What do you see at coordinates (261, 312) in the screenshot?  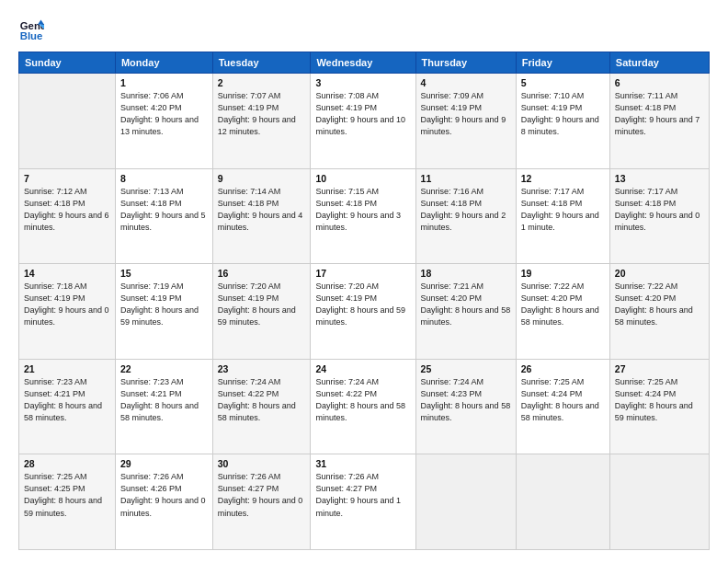 I see `calendar-cell: 16Sunrise: 7:20 AMSunset: 4:19 PMDayligh…` at bounding box center [261, 312].